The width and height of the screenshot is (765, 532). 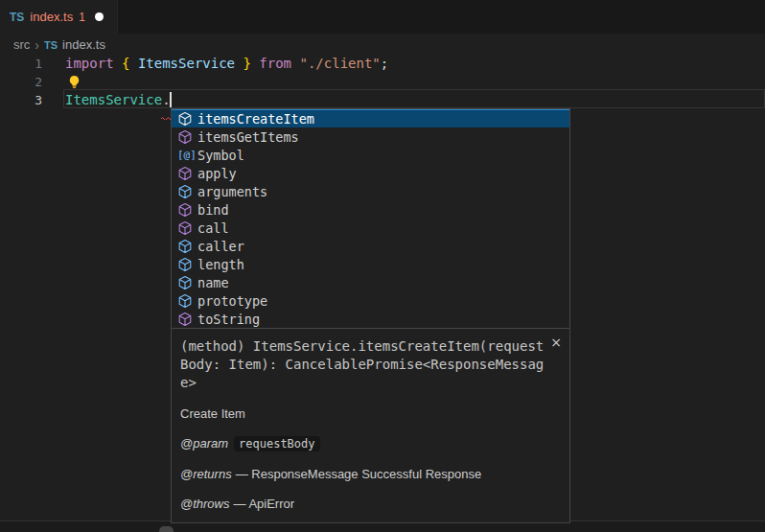 What do you see at coordinates (279, 63) in the screenshot?
I see `code-token: from` at bounding box center [279, 63].